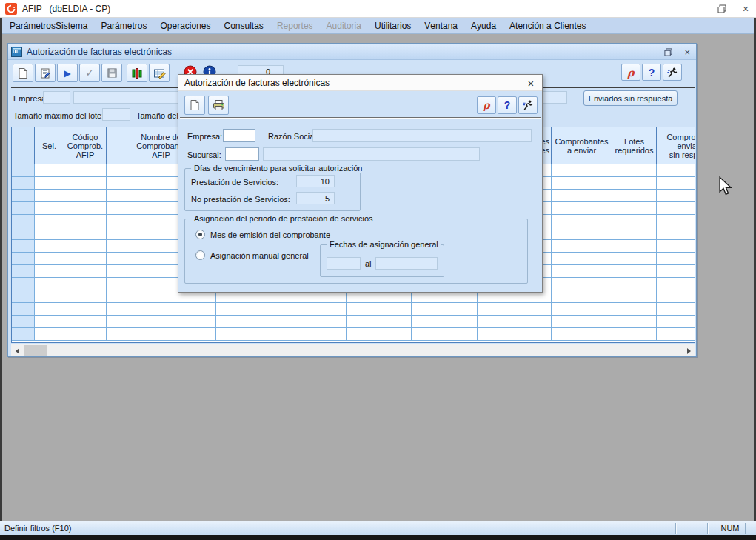 The height and width of the screenshot is (540, 756). Describe the element at coordinates (315, 181) in the screenshot. I see `prestacion-field: 10` at that location.